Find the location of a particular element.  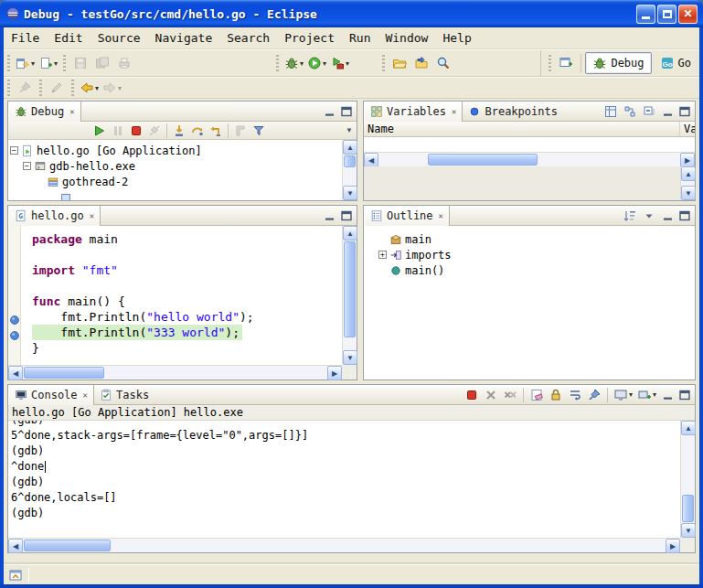

display-console-button: ▾ is located at coordinates (623, 395).